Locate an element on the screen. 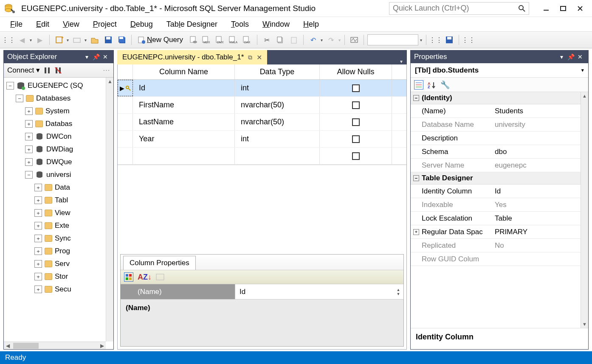  column-name-cell: FirstName is located at coordinates (184, 105).